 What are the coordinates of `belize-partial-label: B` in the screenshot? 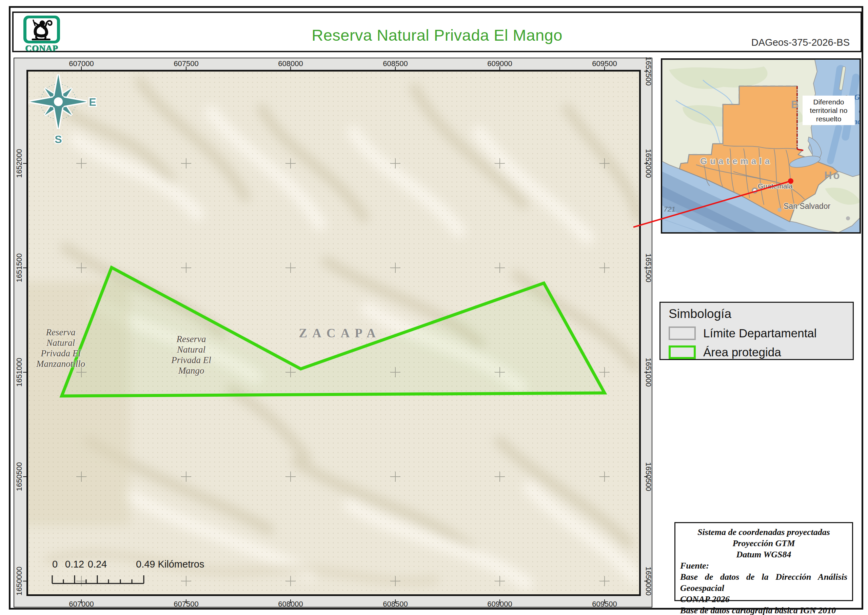 It's located at (795, 105).